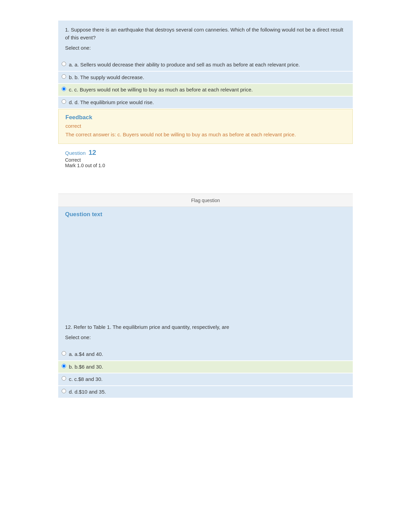 The image size is (411, 532). What do you see at coordinates (206, 117) in the screenshot?
I see `feedback-title: Feedback` at bounding box center [206, 117].